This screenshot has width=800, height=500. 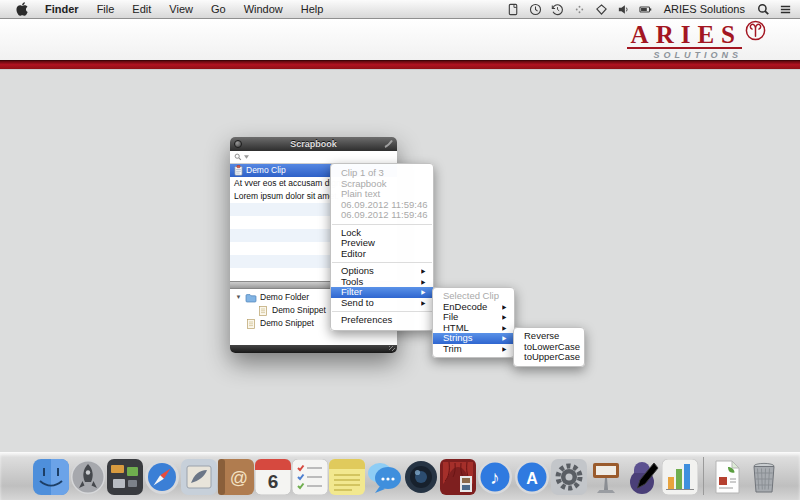 What do you see at coordinates (421, 478) in the screenshot?
I see `dock-icon-facetime` at bounding box center [421, 478].